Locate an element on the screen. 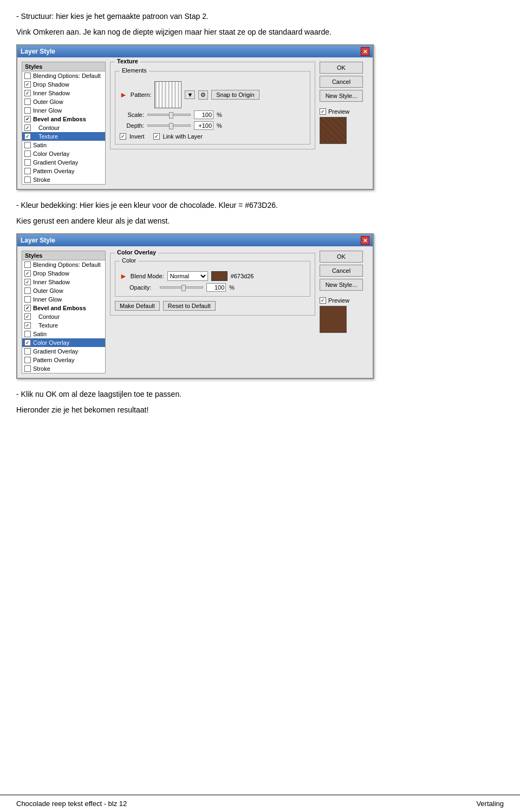 This screenshot has width=520, height=812. pattern-label: Pattern: is located at coordinates (141, 95).